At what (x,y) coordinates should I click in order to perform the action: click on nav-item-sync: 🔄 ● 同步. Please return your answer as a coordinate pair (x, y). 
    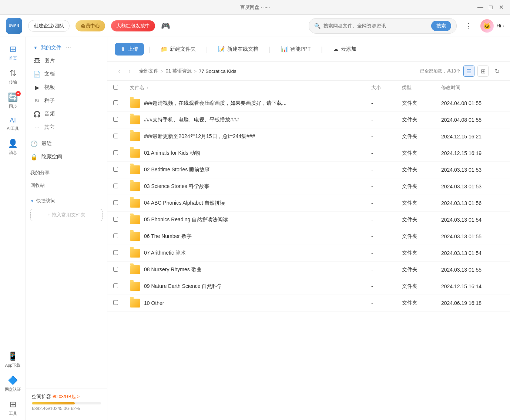
    Looking at the image, I should click on (13, 101).